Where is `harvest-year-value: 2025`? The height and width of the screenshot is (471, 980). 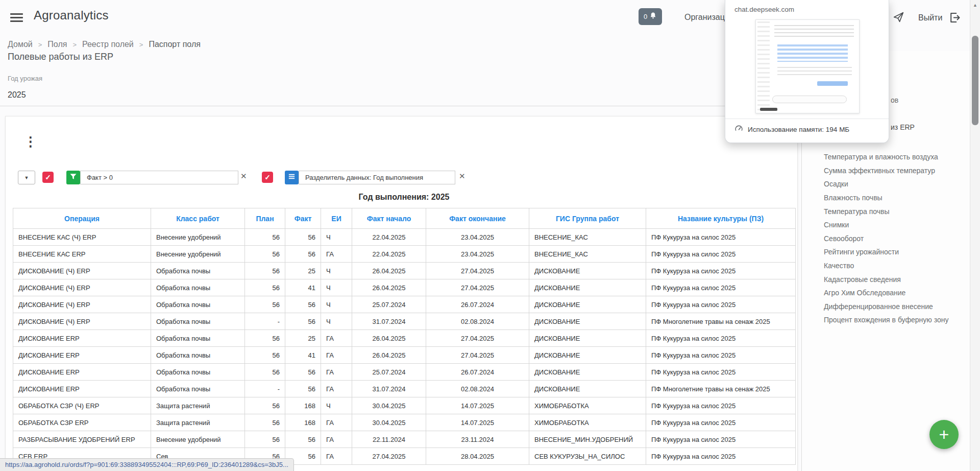
harvest-year-value: 2025 is located at coordinates (17, 95).